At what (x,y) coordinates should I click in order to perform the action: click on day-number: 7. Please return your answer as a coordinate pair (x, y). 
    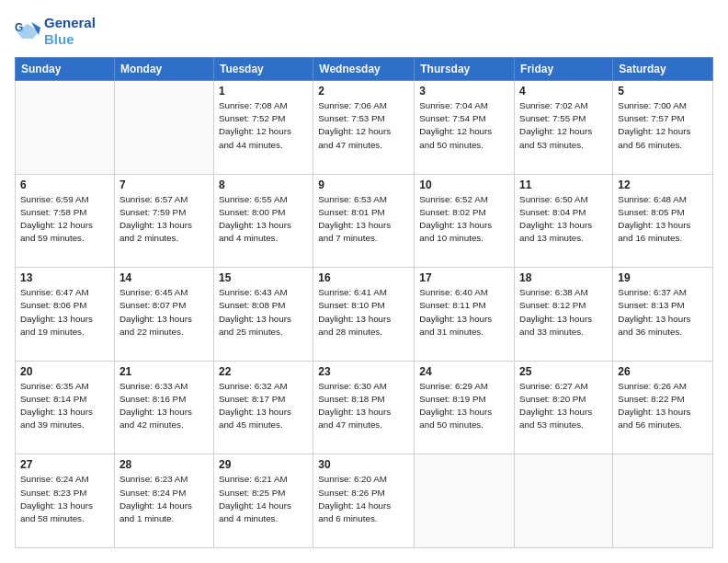
    Looking at the image, I should click on (164, 185).